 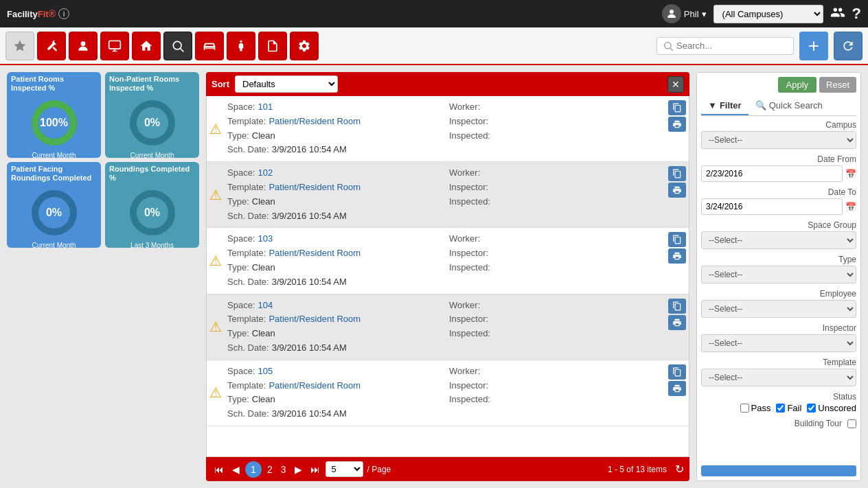 What do you see at coordinates (731, 45) in the screenshot?
I see `search-input` at bounding box center [731, 45].